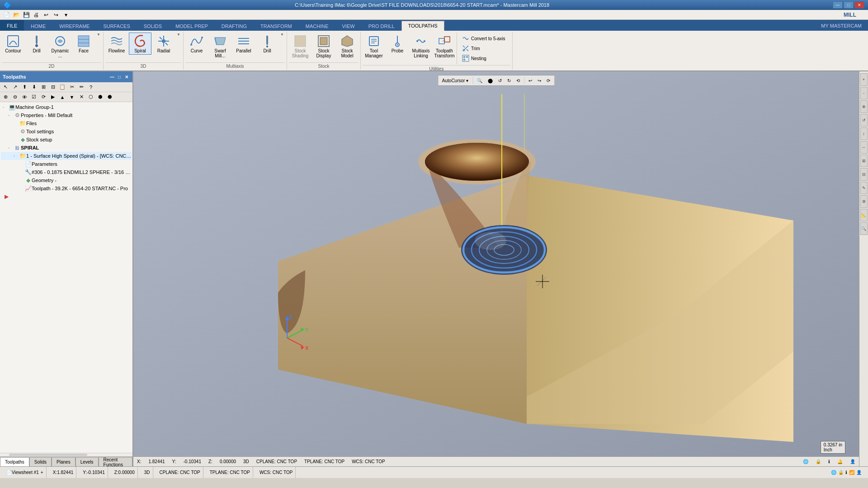 This screenshot has height=488, width=868. Describe the element at coordinates (72, 97) in the screenshot. I see `pt-post: ▼` at that location.